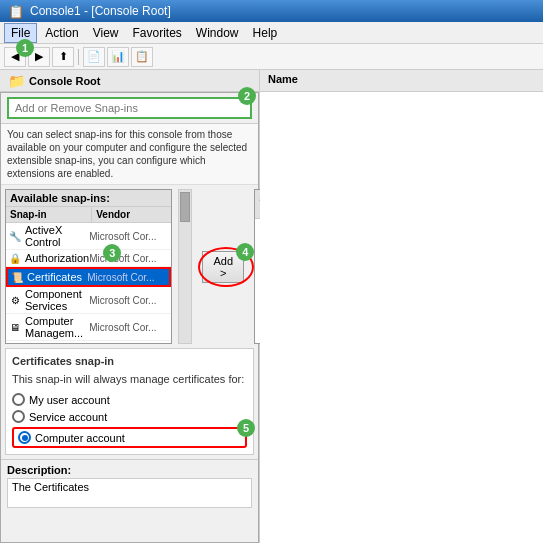 The width and height of the screenshot is (543, 543). Describe the element at coordinates (15, 236) in the screenshot. I see `snapin-icon: 🔧` at that location.